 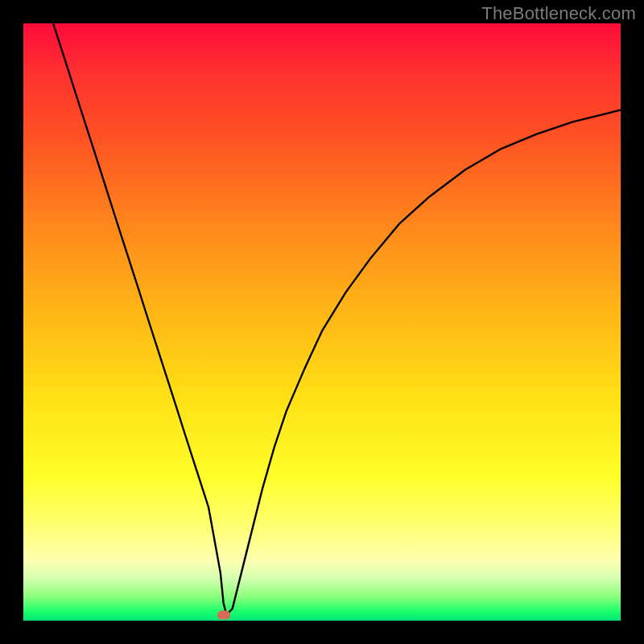 I want to click on watermark-text: TheBottleneck.com, so click(x=559, y=14).